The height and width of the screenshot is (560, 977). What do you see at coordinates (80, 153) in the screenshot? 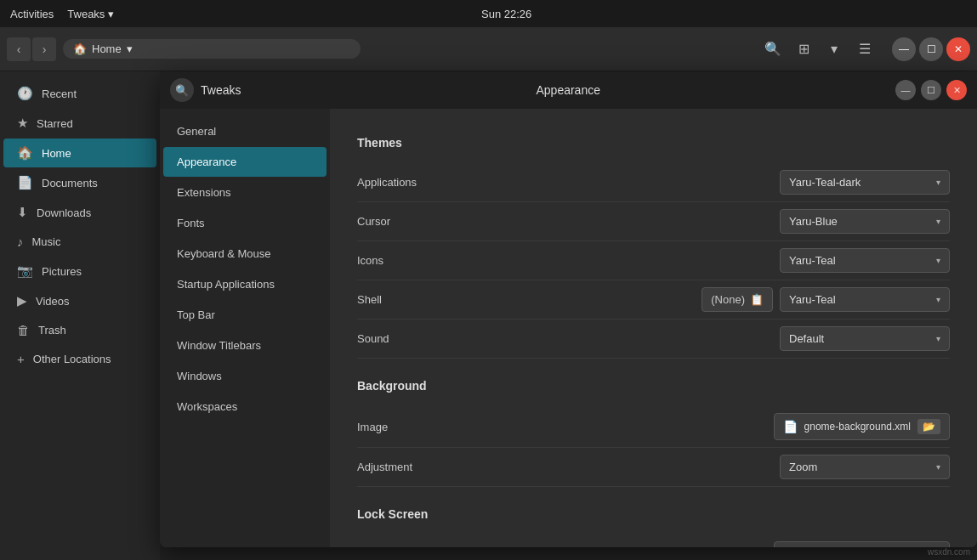
I see `sidebar-item-home: 🏠 Home` at bounding box center [80, 153].